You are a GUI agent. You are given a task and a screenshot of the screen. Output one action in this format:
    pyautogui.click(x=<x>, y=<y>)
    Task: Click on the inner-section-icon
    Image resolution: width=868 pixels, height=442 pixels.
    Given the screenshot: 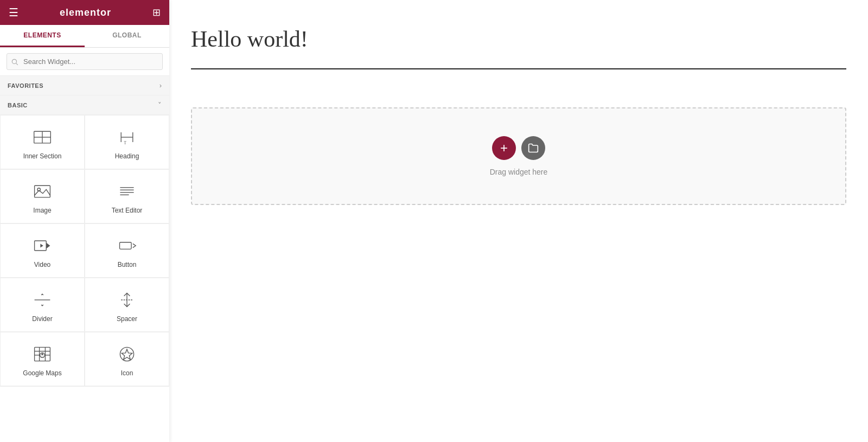 What is the action you would take?
    pyautogui.click(x=42, y=137)
    